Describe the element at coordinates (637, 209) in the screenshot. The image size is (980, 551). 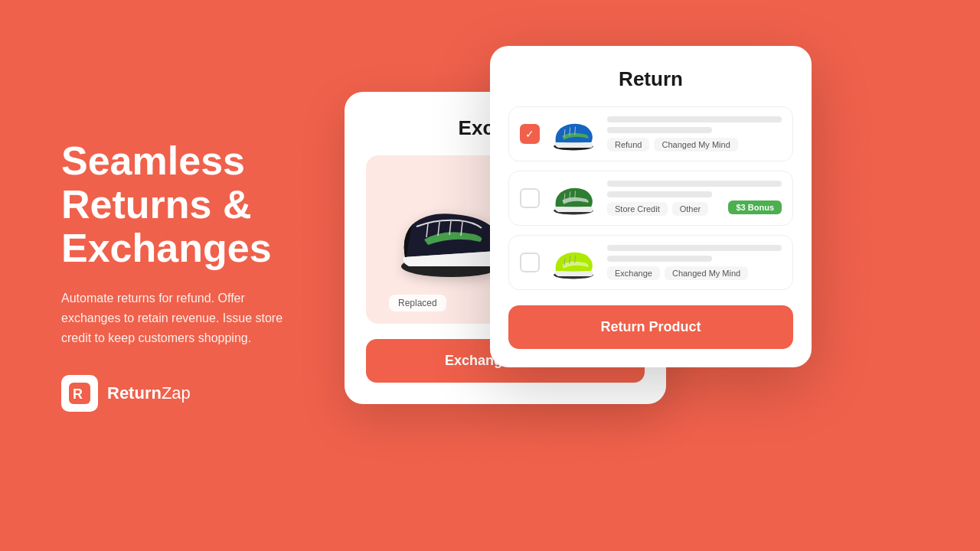
I see `tag-store-credit: Store Credit` at that location.